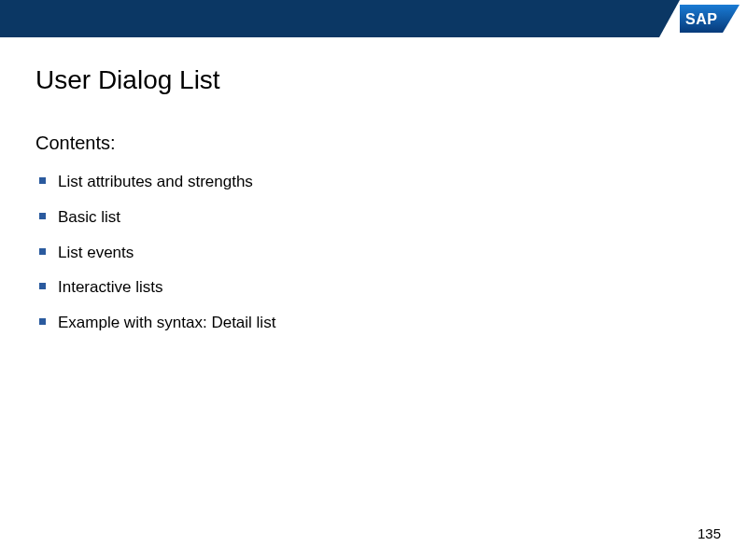 Image resolution: width=747 pixels, height=560 pixels. I want to click on contents-heading: Contents:, so click(374, 144).